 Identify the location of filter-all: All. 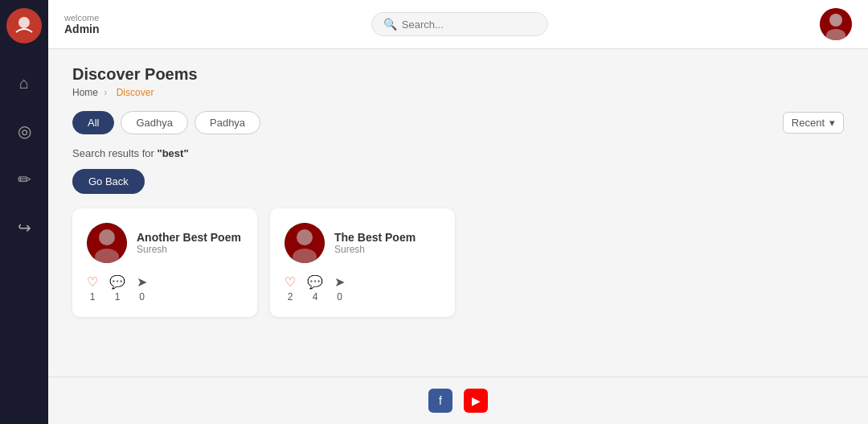
(93, 122).